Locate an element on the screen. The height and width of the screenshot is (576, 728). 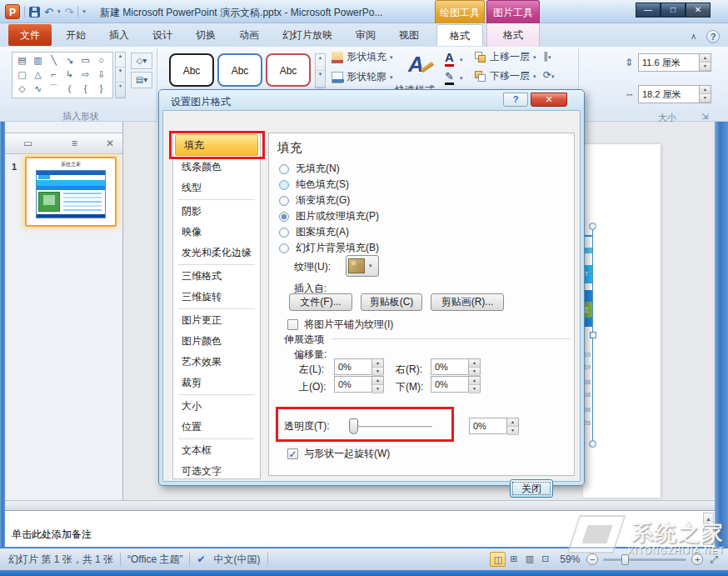
slide-thumbnail: 系统之家 is located at coordinates (71, 192).